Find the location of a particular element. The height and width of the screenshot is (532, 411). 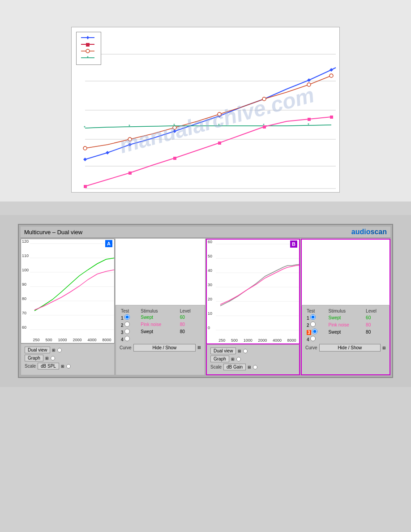

panel-a-scale-icon: ⊞ is located at coordinates (63, 366).